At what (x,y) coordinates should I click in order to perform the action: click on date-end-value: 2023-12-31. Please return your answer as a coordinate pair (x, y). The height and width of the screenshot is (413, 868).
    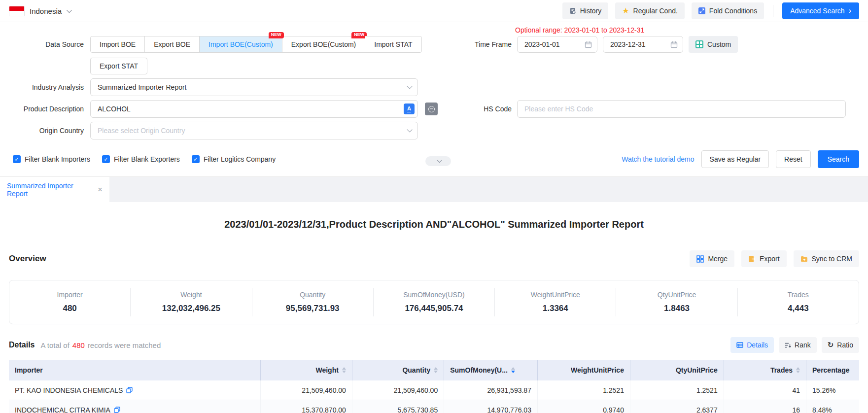
    Looking at the image, I should click on (640, 44).